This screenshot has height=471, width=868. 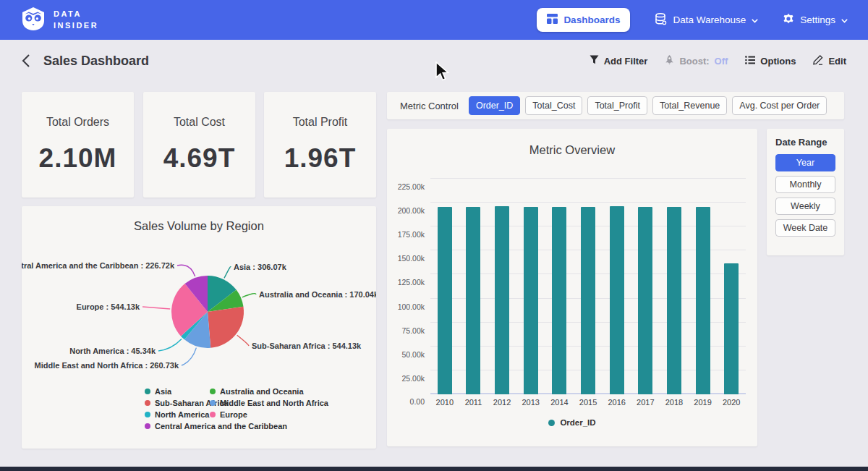 What do you see at coordinates (107, 365) in the screenshot?
I see `pie-label-middle-east-and-north-africa: Middle East and North Africa : 260.73k` at bounding box center [107, 365].